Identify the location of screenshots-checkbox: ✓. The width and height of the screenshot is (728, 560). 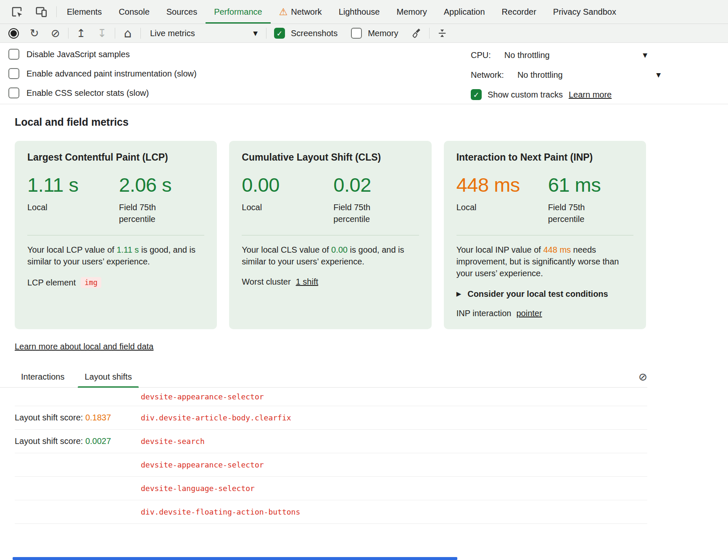
(280, 33).